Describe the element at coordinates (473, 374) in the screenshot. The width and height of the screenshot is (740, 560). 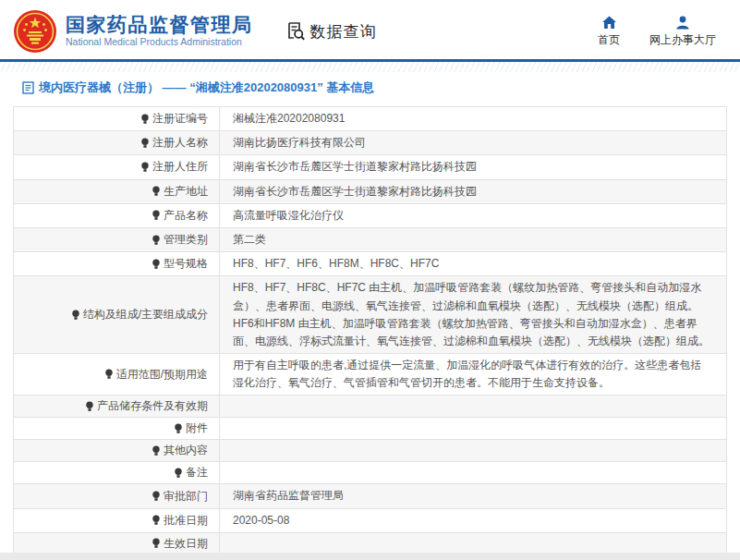
I see `row-value: 用于有自主呼吸的患者,通过提供一定流量、加温湿化的呼吸气体进行有效的治疗。这些患…` at that location.